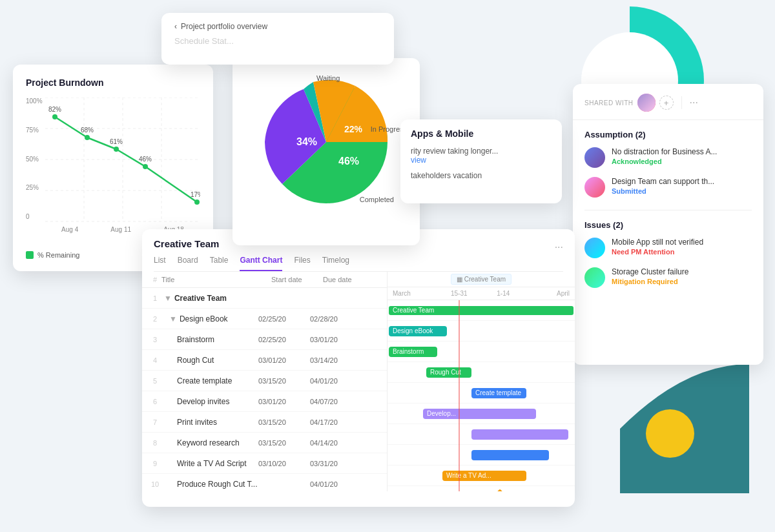  I want to click on assumption-title: Assumption (2), so click(668, 134).